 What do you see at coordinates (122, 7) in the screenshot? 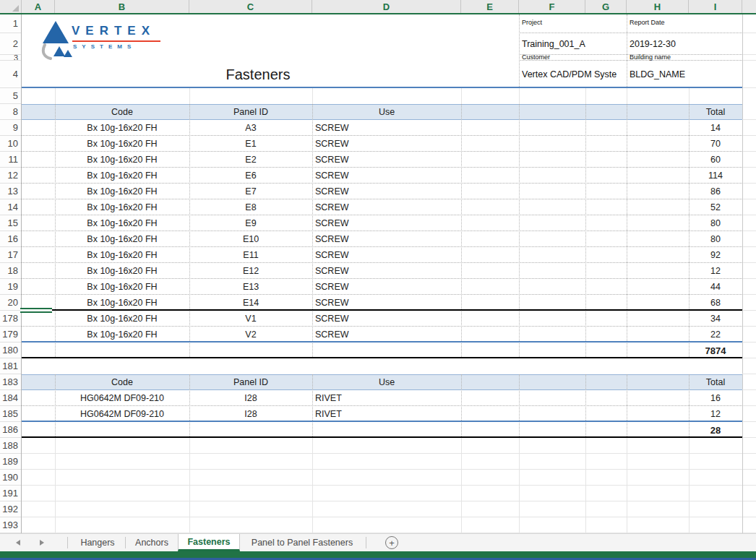
I see `column-header-b: B` at bounding box center [122, 7].